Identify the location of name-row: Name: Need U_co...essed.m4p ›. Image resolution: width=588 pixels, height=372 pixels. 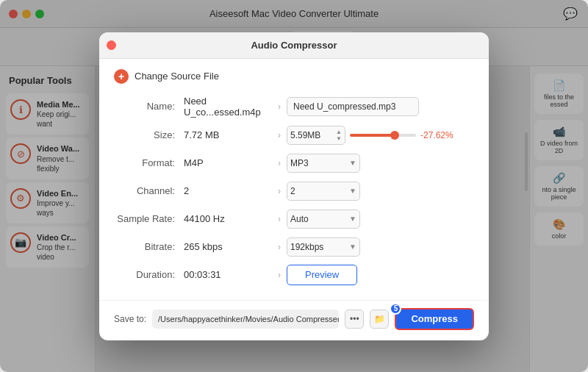
(294, 107).